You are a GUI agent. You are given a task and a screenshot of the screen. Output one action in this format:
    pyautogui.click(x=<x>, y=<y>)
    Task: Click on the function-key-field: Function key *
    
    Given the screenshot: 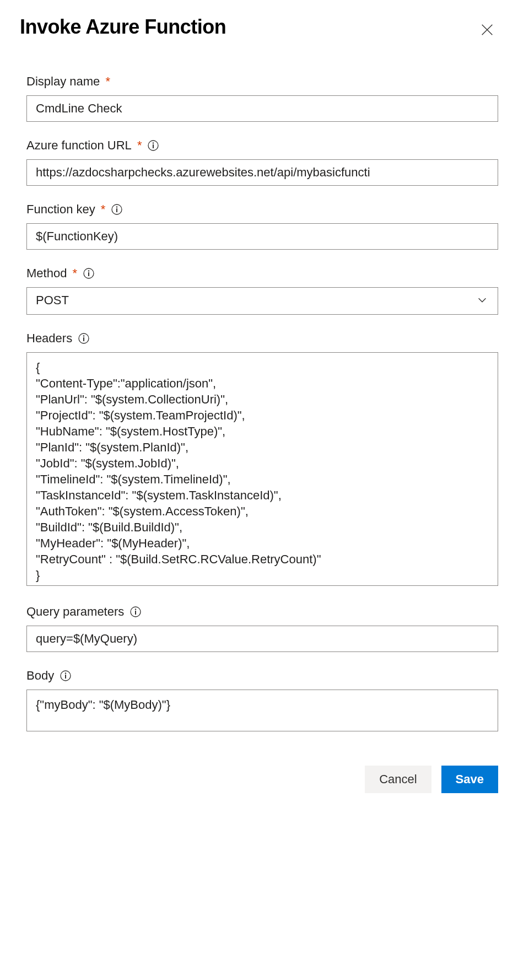 What is the action you would take?
    pyautogui.click(x=262, y=226)
    